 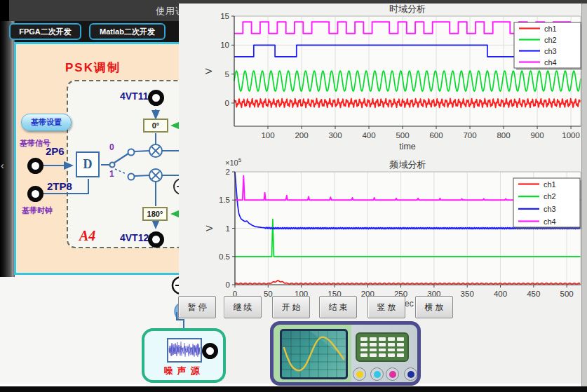 I want to click on oscilloscope-screen, so click(x=314, y=354).